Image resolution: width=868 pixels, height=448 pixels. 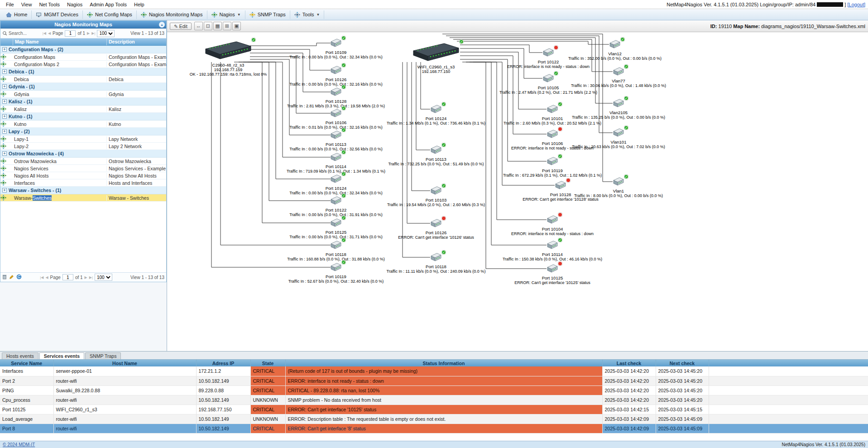 I want to click on column-map-name: Map Name, so click(x=60, y=42).